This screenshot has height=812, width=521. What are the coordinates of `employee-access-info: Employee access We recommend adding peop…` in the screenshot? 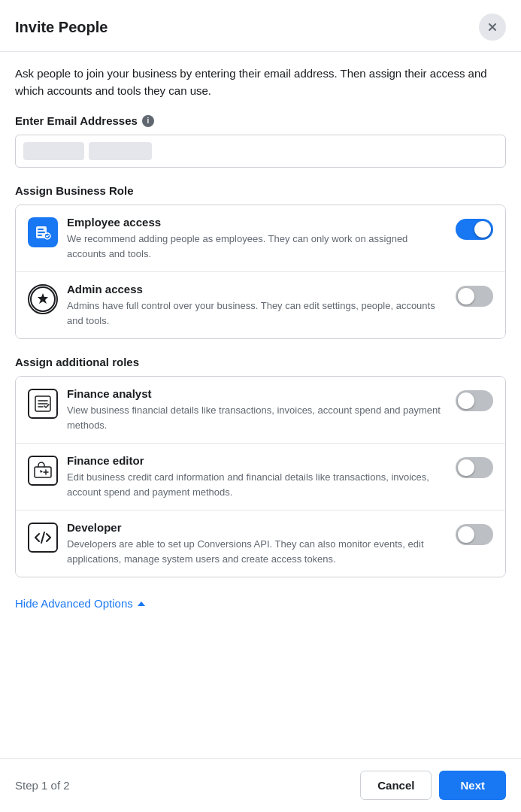 It's located at (257, 238).